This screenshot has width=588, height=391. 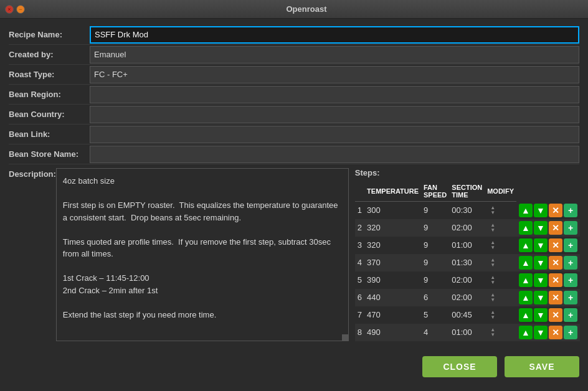 I want to click on close-button: CLOSE, so click(x=460, y=367).